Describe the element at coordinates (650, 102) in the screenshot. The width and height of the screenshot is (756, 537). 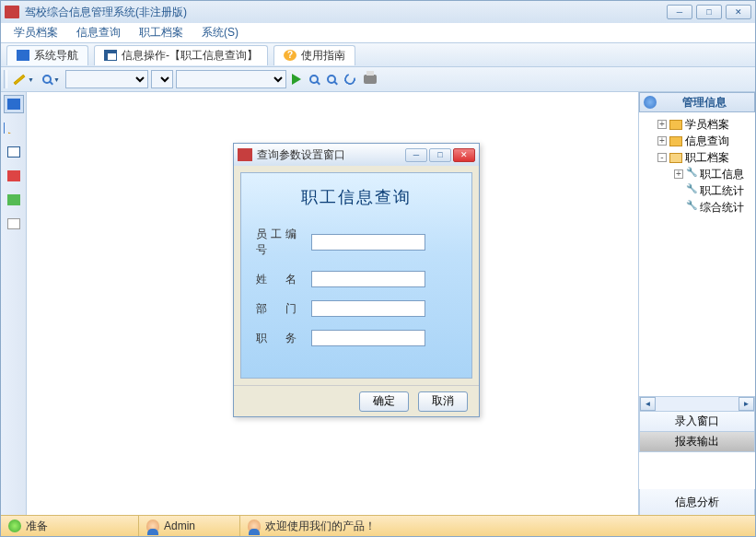
I see `info-icon` at that location.